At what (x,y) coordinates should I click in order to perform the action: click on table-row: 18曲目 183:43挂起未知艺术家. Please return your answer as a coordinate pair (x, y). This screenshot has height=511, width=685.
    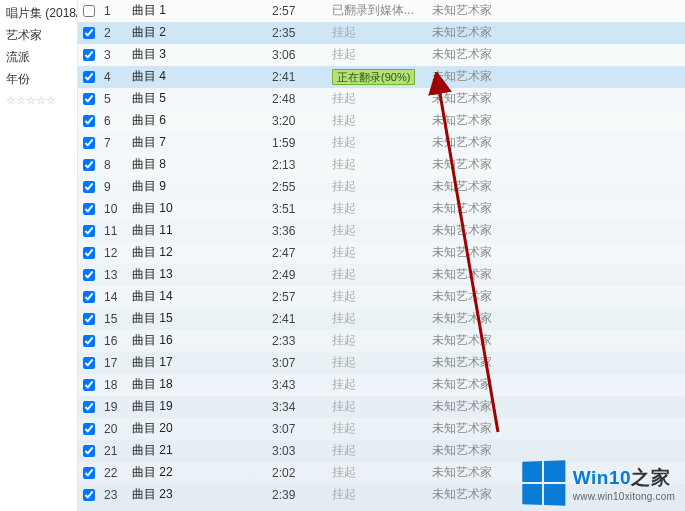
    Looking at the image, I should click on (382, 385).